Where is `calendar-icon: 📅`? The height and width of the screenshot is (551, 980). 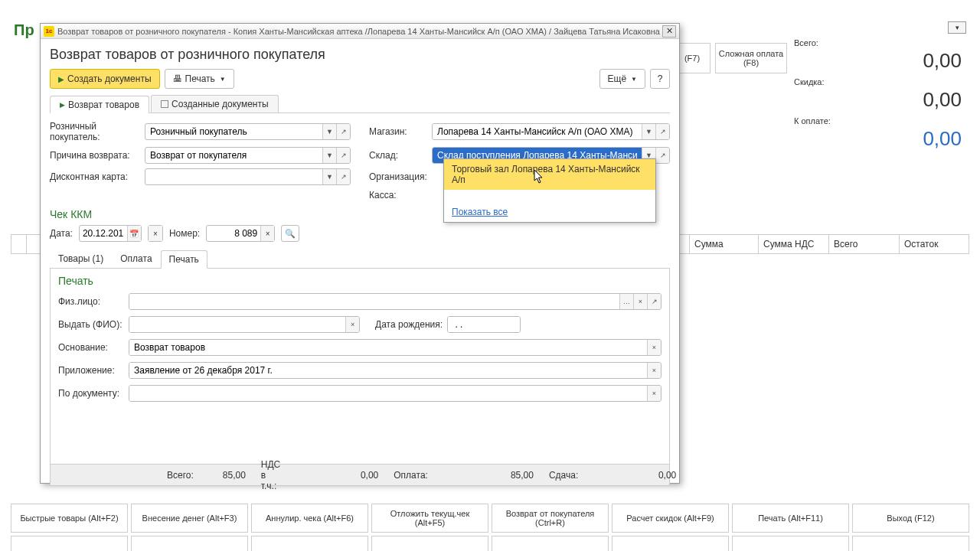
calendar-icon: 📅 is located at coordinates (134, 233).